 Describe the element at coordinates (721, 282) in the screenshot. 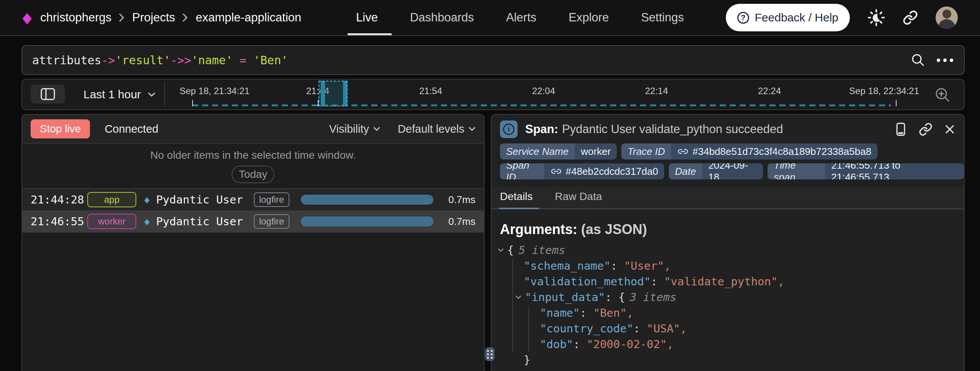

I see `json-value: "validate_python"` at that location.